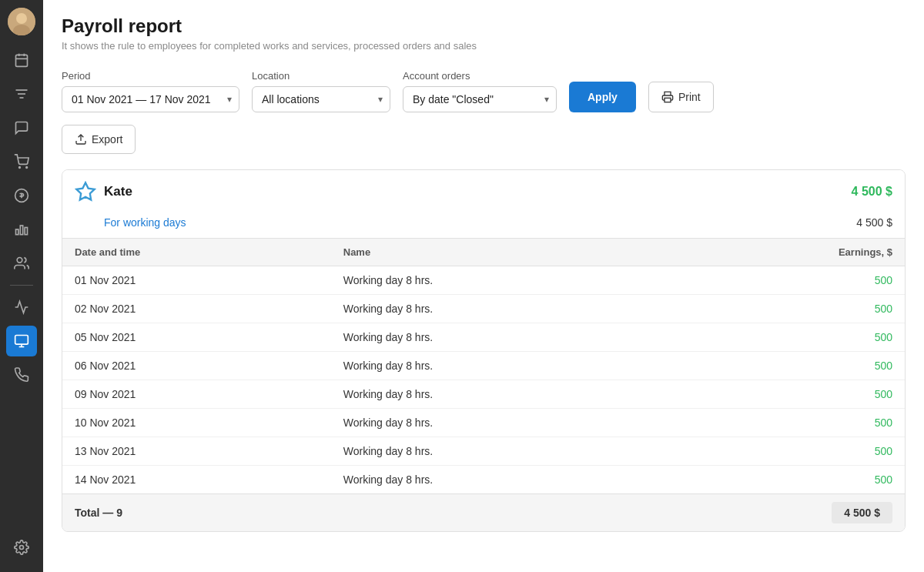 The image size is (924, 572). Describe the element at coordinates (480, 75) in the screenshot. I see `orders-label: Account orders` at that location.